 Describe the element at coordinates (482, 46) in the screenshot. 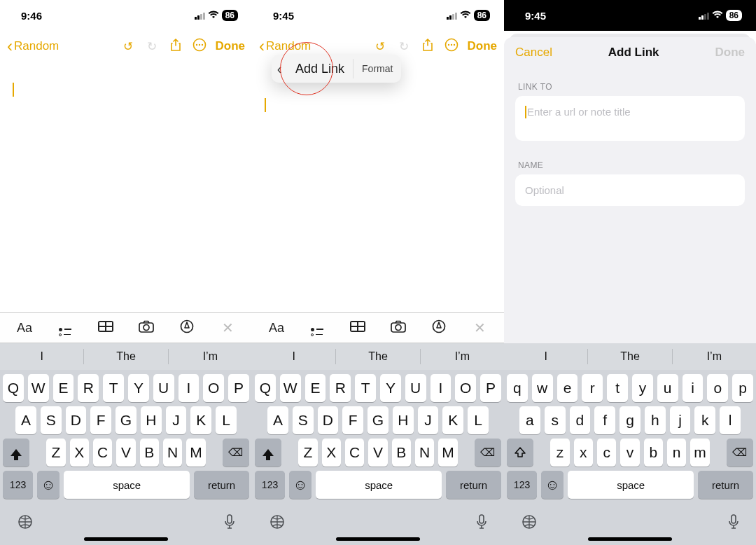

I see `done-button: Done` at that location.